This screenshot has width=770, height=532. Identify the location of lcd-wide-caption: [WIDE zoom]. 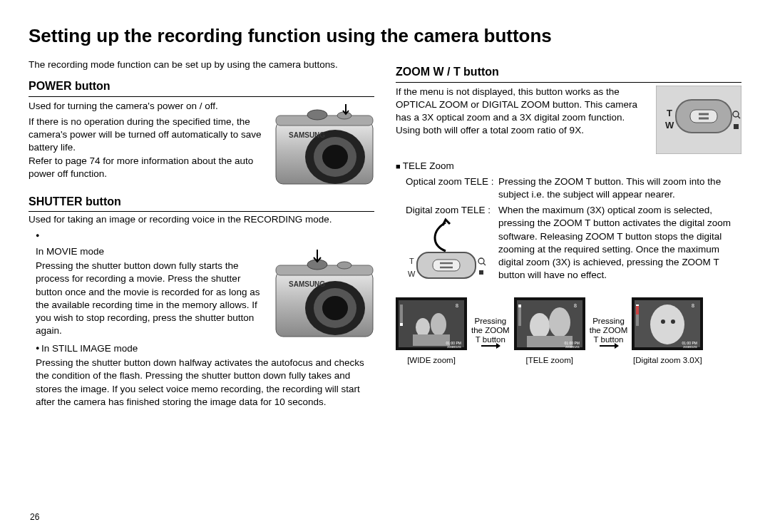
(431, 361).